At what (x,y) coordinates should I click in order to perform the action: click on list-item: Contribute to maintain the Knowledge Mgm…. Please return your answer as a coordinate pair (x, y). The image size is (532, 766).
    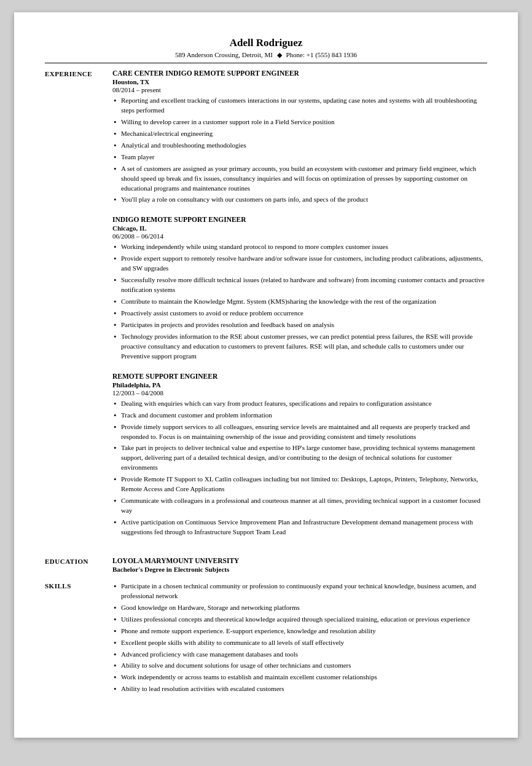
    Looking at the image, I should click on (300, 302).